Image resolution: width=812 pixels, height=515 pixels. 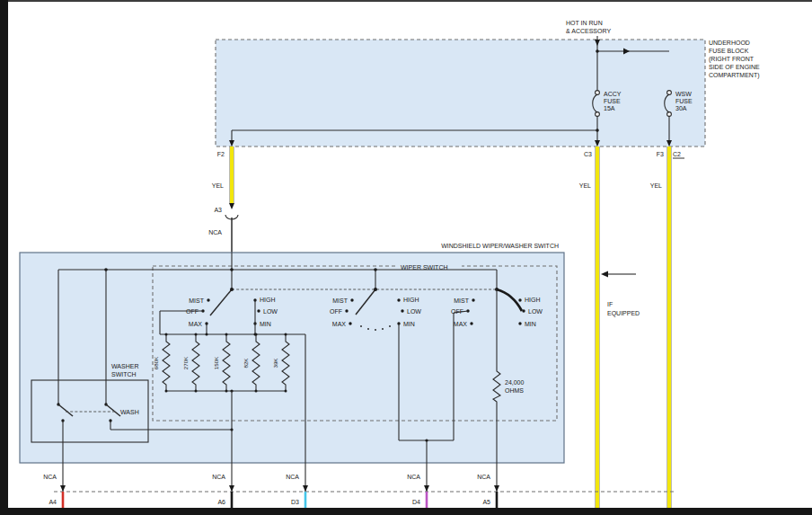 What do you see at coordinates (735, 67) in the screenshot?
I see `fuse-block-label-line4: SIDE OF ENGINE` at bounding box center [735, 67].